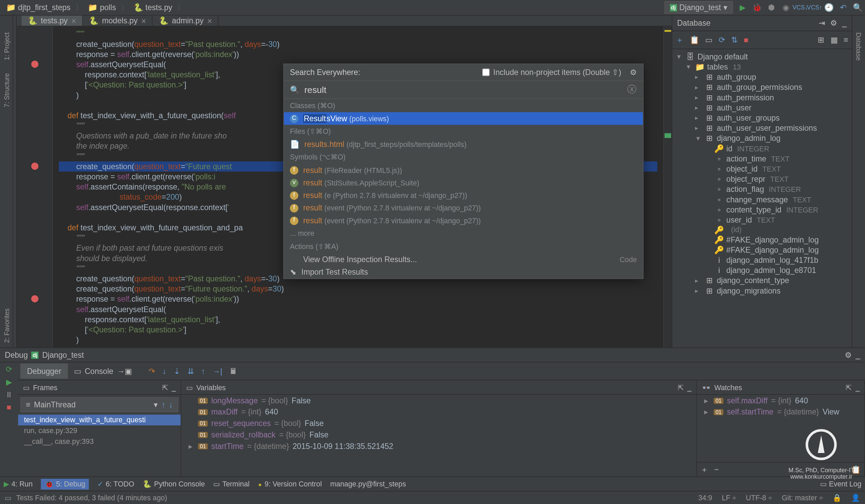 The height and width of the screenshot is (504, 865). Describe the element at coordinates (174, 484) in the screenshot. I see `python-console-tab: 🐍Python Console` at that location.